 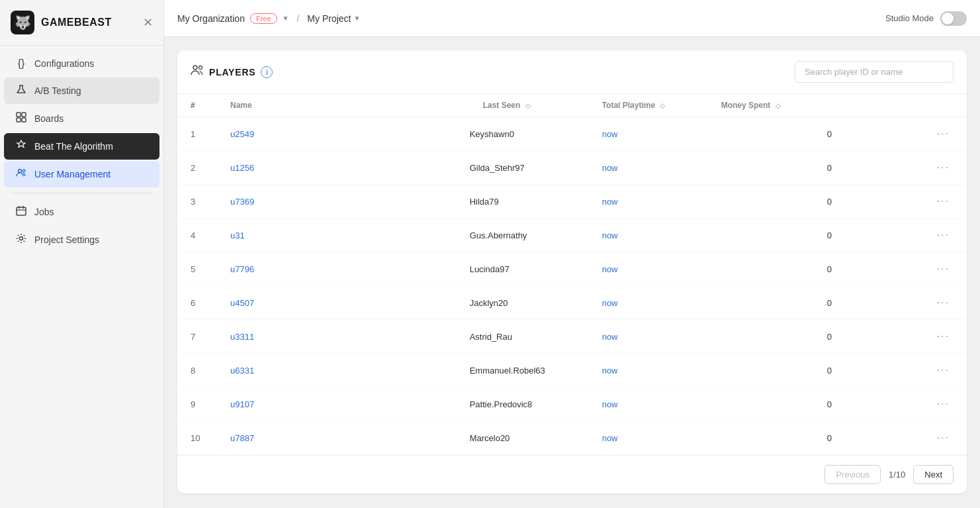 I want to click on players-icon, so click(x=197, y=72).